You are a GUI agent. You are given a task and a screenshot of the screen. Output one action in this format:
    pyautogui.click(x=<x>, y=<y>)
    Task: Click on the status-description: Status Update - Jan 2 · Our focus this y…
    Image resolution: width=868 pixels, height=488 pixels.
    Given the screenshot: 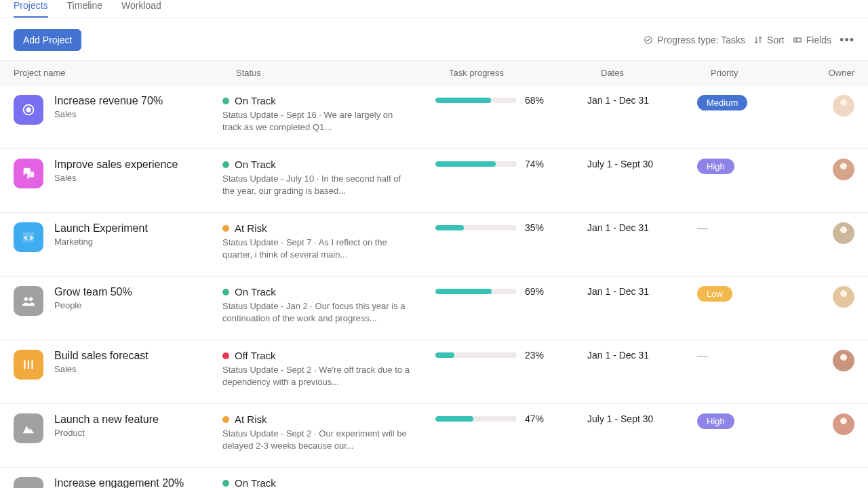 What is the action you would take?
    pyautogui.click(x=317, y=312)
    